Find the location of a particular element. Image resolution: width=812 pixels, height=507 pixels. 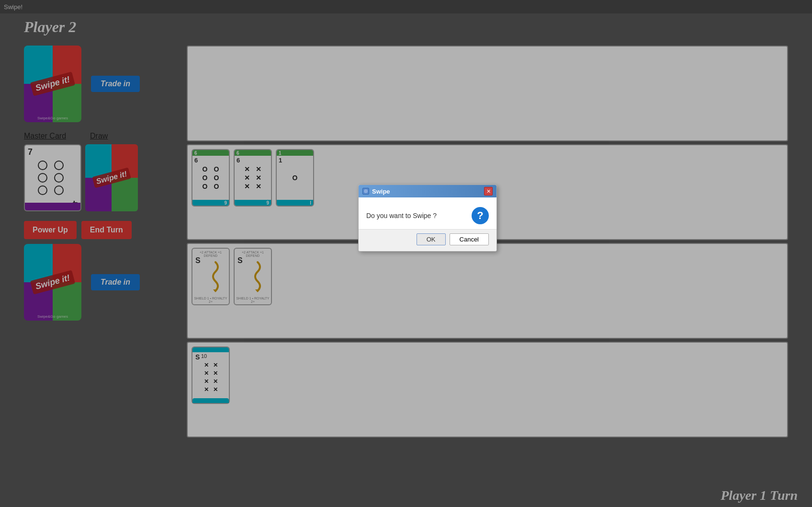

dialog-question-icon: ? is located at coordinates (480, 216).